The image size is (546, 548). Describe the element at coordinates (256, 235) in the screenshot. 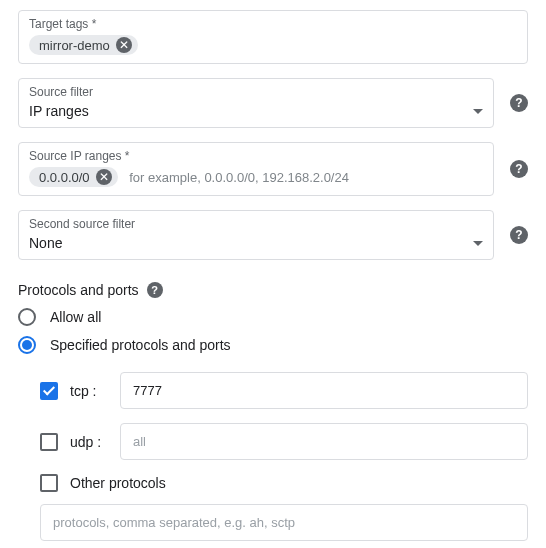

I see `second-source-filter-select: Second source filter None` at that location.